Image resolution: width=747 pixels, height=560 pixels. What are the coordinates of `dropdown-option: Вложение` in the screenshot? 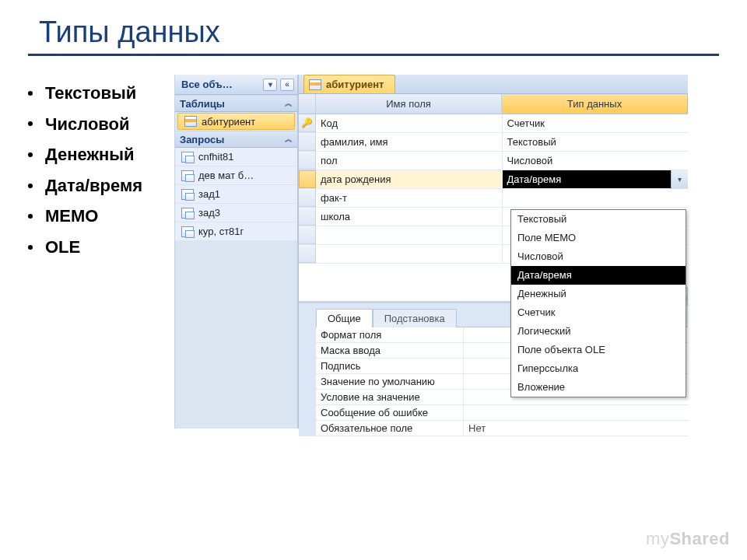 It's located at (598, 387).